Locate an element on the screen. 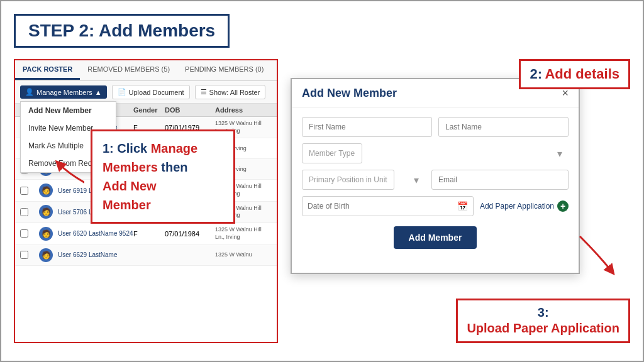  manage-members-button: 👤 Manage Members ▲ is located at coordinates (64, 92).